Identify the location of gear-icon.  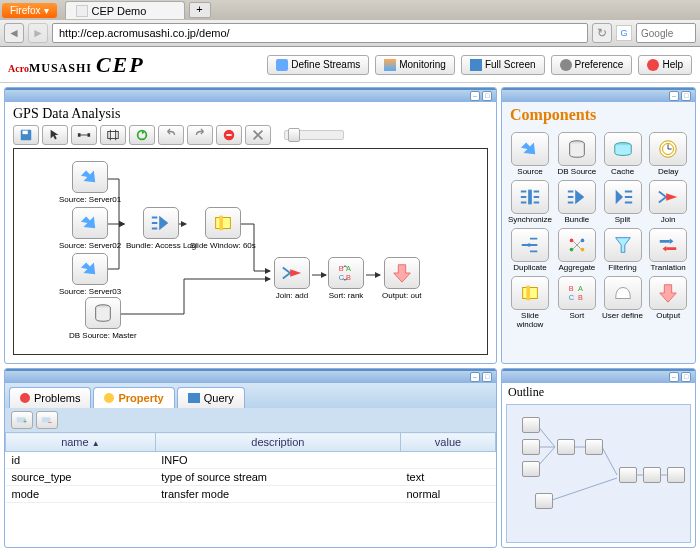
(566, 65).